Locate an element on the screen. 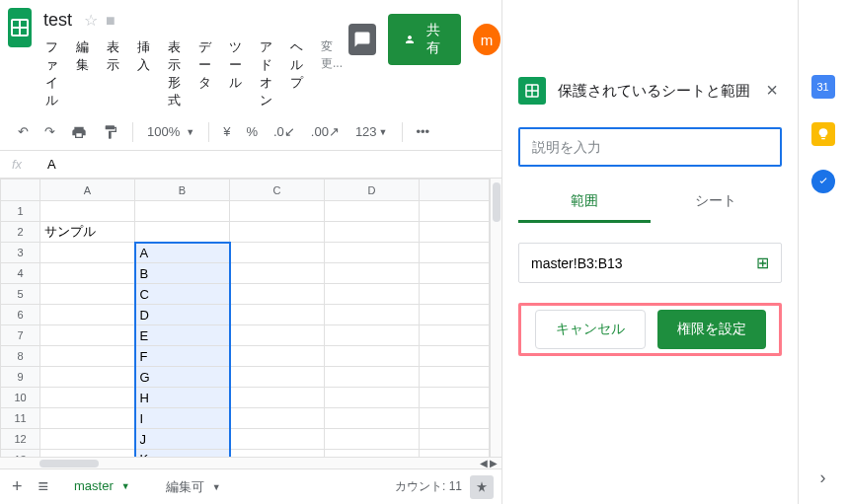 The width and height of the screenshot is (847, 504). avatar: m is located at coordinates (487, 39).